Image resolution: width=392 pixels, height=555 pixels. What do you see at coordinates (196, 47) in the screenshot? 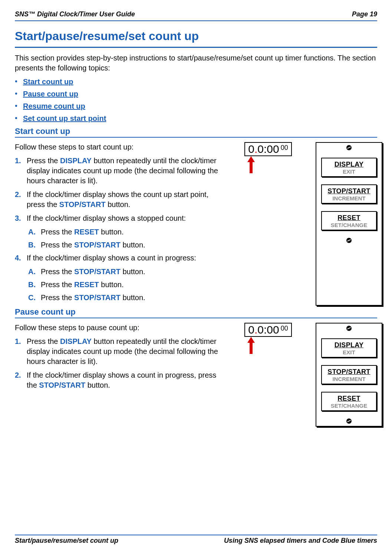
I see `title-rule` at bounding box center [196, 47].